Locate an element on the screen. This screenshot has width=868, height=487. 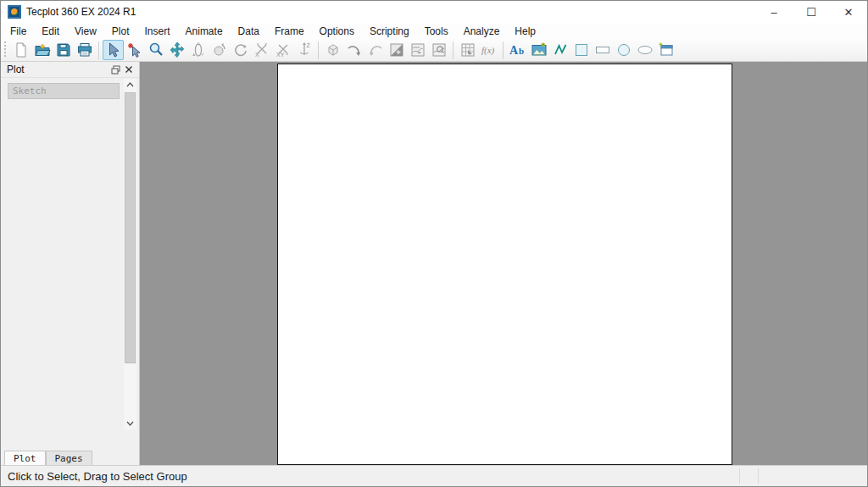
rotate-y-button: XY is located at coordinates (283, 50).